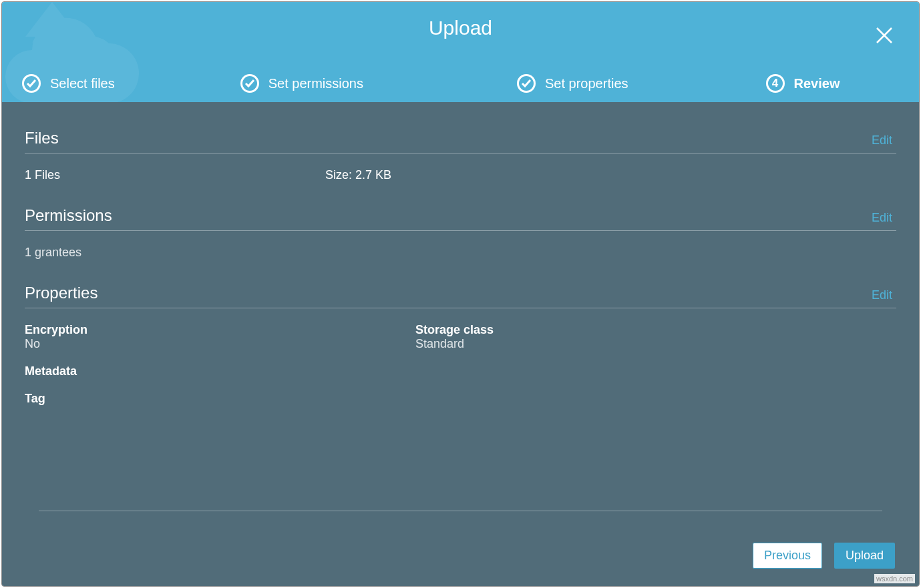  Describe the element at coordinates (68, 83) in the screenshot. I see `step-select-files: Select files` at that location.